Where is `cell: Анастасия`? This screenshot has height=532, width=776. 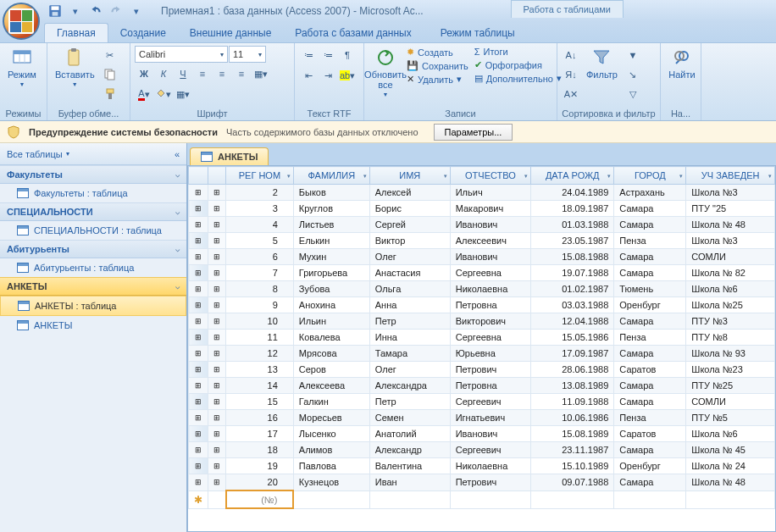
cell: Анастасия is located at coordinates (410, 273).